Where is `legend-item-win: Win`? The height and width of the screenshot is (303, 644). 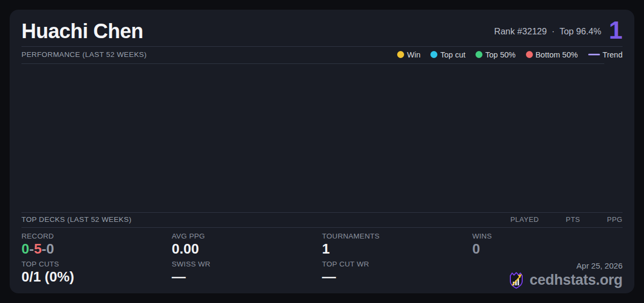
legend-item-win: Win is located at coordinates (409, 55).